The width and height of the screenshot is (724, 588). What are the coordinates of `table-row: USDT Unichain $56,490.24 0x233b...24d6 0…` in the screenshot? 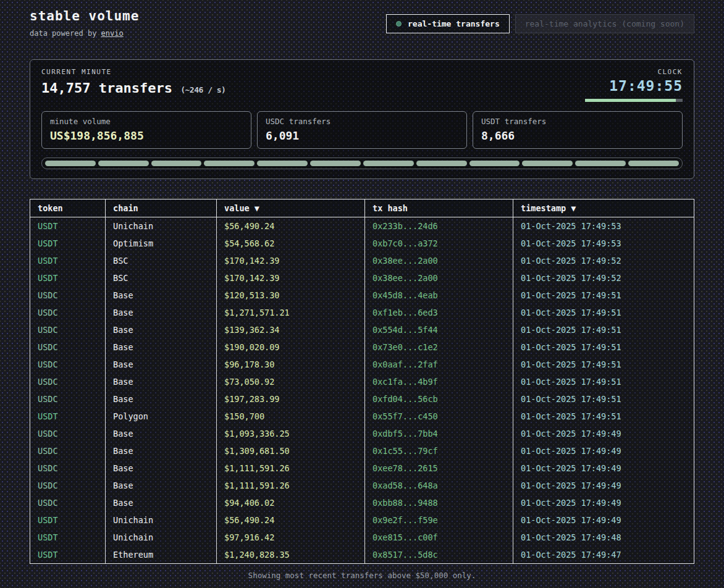 It's located at (362, 226).